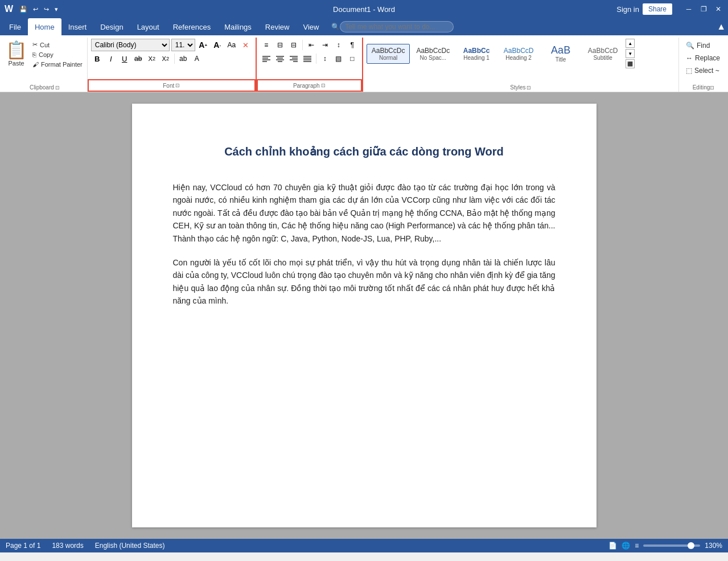 The height and width of the screenshot is (561, 728). Describe the element at coordinates (388, 54) in the screenshot. I see `style-normal: AaBbCcDc Normal` at that location.